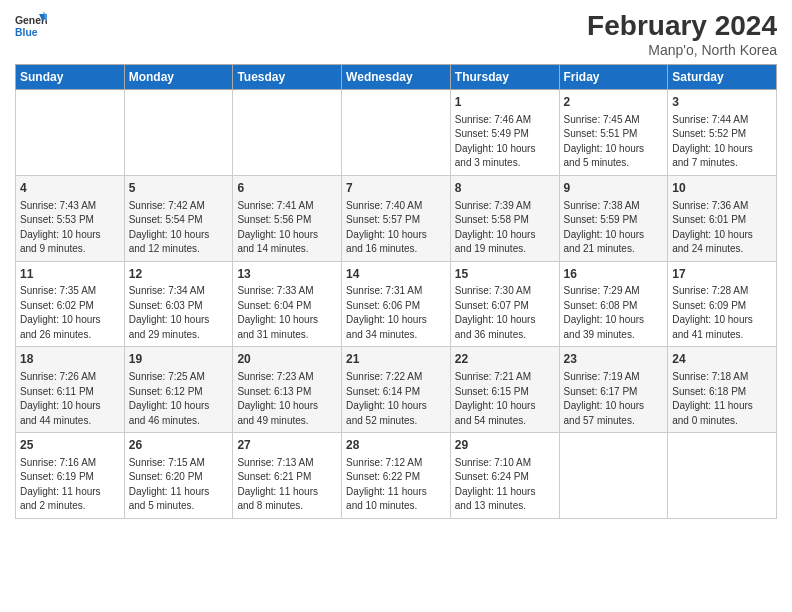 This screenshot has width=792, height=612. Describe the element at coordinates (614, 102) in the screenshot. I see `day-number: 2` at that location.